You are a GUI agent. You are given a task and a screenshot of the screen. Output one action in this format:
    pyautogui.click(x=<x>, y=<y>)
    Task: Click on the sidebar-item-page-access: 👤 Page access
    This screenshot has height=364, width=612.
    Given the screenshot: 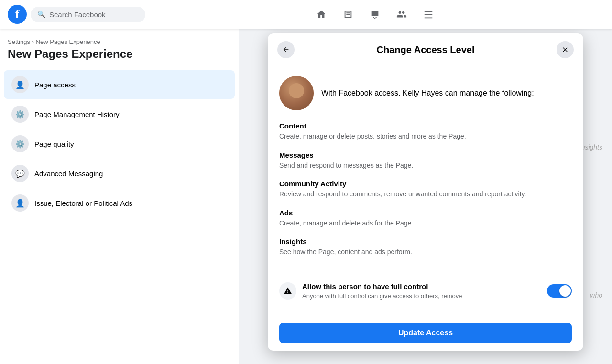 What is the action you would take?
    pyautogui.click(x=120, y=85)
    